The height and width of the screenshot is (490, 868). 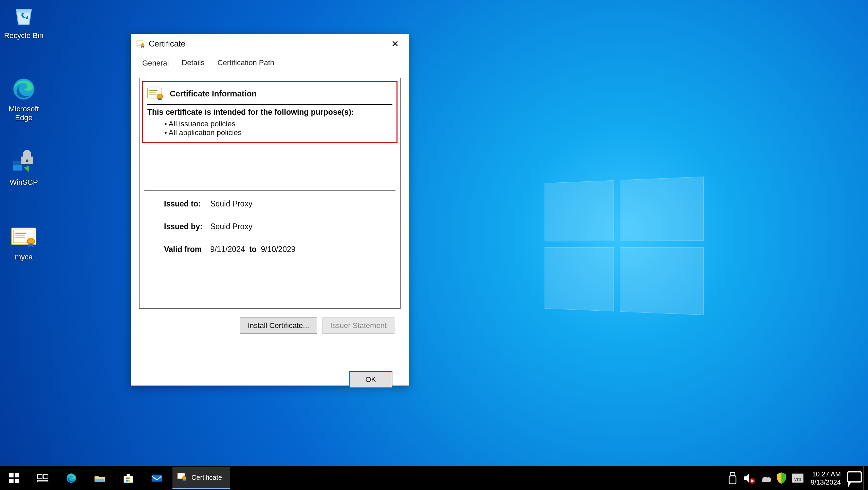 What do you see at coordinates (24, 237) in the screenshot?
I see `certificate-file-icon` at bounding box center [24, 237].